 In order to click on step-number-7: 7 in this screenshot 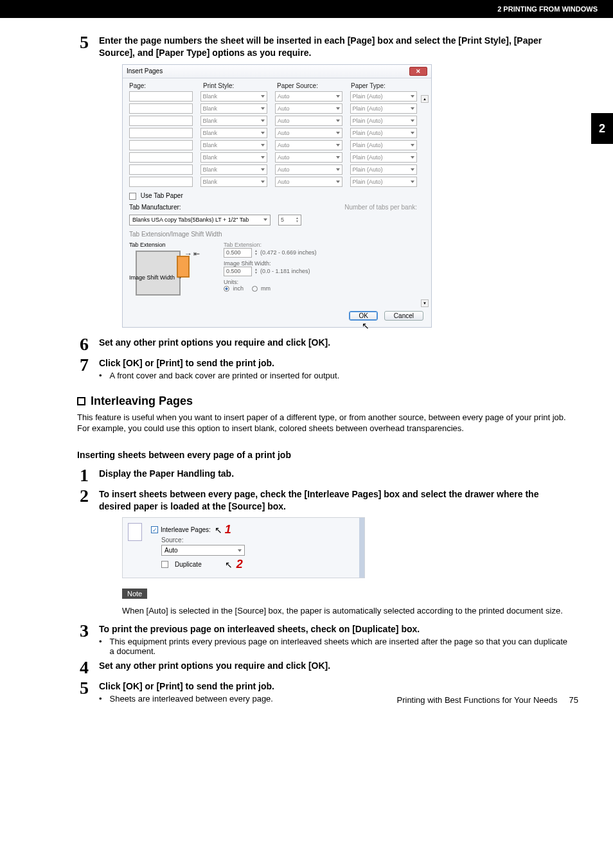, I will do `click(84, 368)`.